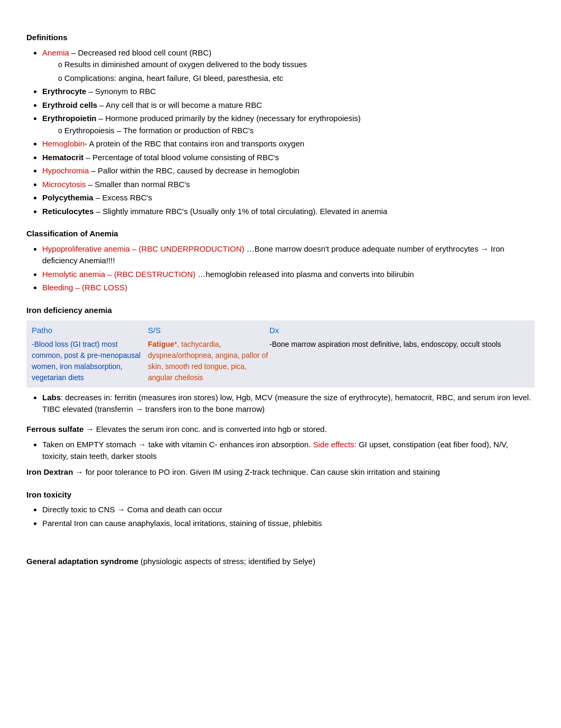 The height and width of the screenshot is (728, 561). Describe the element at coordinates (288, 171) in the screenshot. I see `list-item: Hypochromia – Pallor within the RBC, cau…` at that location.